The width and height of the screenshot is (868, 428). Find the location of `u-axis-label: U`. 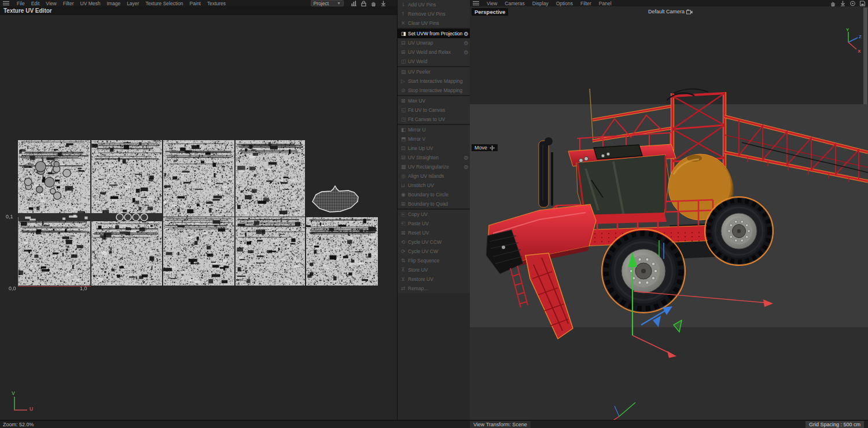

u-axis-label: U is located at coordinates (31, 409).